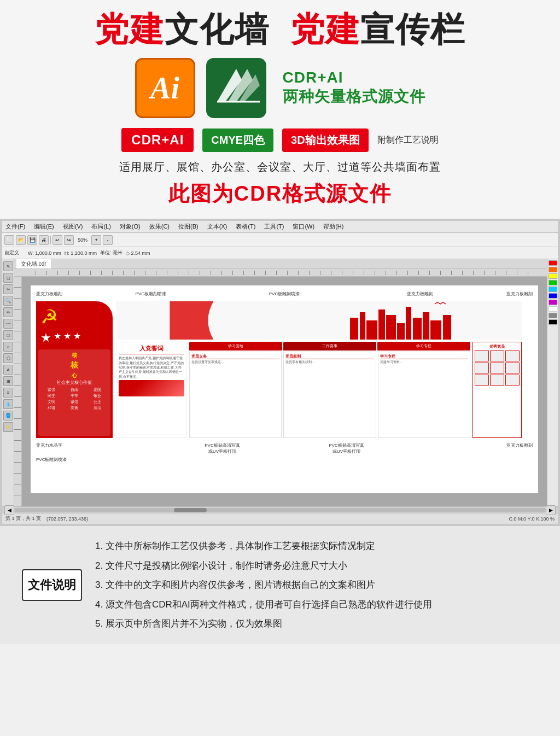 The height and width of the screenshot is (736, 560). What do you see at coordinates (96, 240) in the screenshot?
I see `tool-zoom-in: +` at bounding box center [96, 240].